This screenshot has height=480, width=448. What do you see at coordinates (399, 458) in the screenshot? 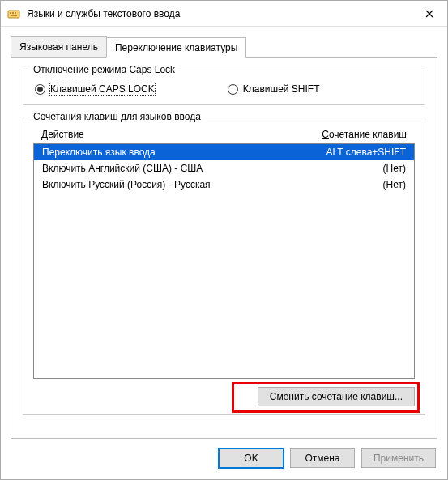
I see `apply-button: Применить` at bounding box center [399, 458].